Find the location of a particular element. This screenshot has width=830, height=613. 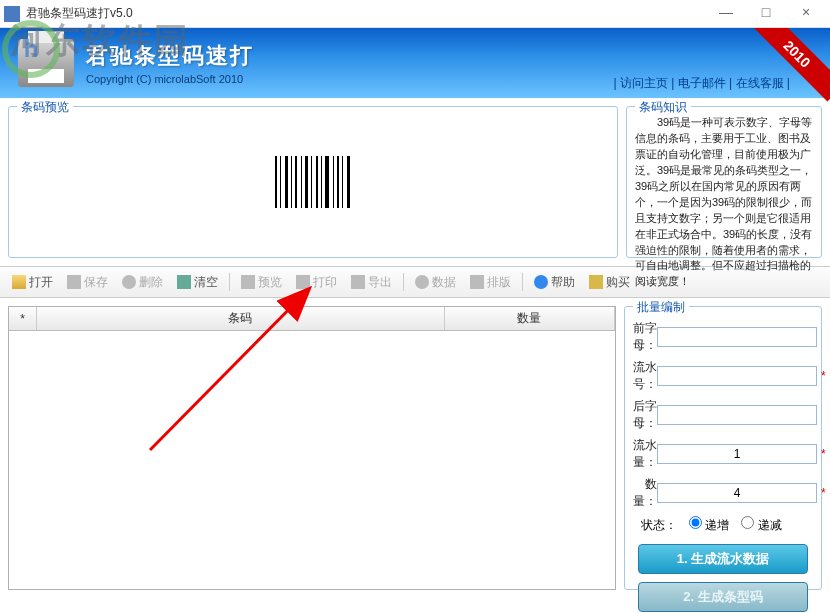

minimize-button: — is located at coordinates (726, 14).